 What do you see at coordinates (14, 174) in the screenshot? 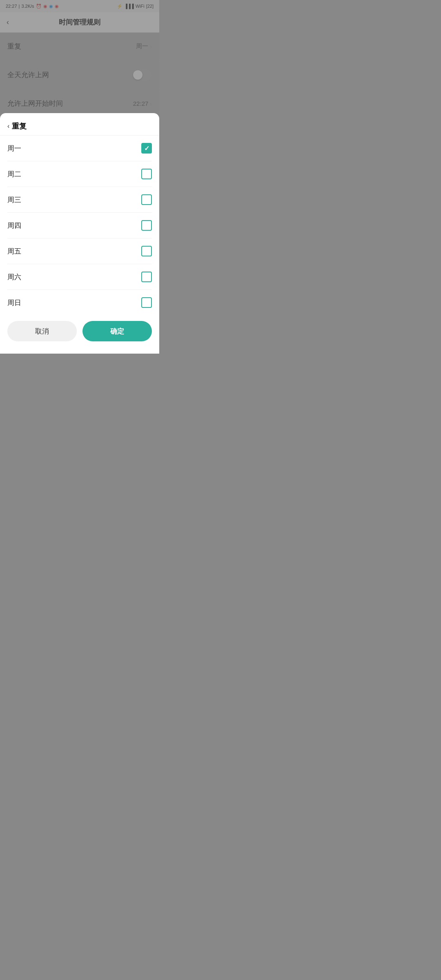
I see `day-label-tuesday: 周二` at bounding box center [14, 174].